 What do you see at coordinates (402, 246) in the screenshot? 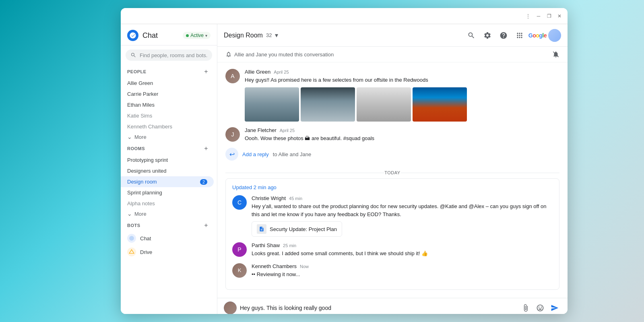
I see `parthi-message-meta: Parthi Shaw 25 min` at bounding box center [402, 246].